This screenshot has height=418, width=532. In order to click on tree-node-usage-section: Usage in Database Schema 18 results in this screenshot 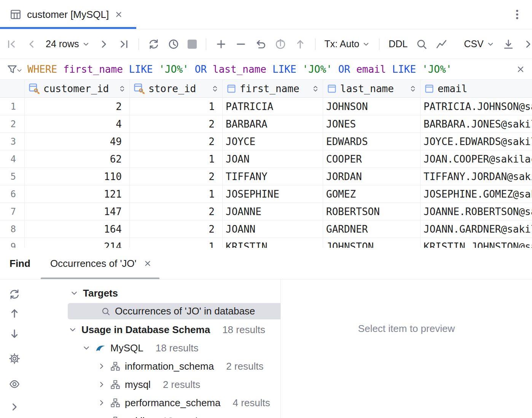, I will do `click(155, 330)`.